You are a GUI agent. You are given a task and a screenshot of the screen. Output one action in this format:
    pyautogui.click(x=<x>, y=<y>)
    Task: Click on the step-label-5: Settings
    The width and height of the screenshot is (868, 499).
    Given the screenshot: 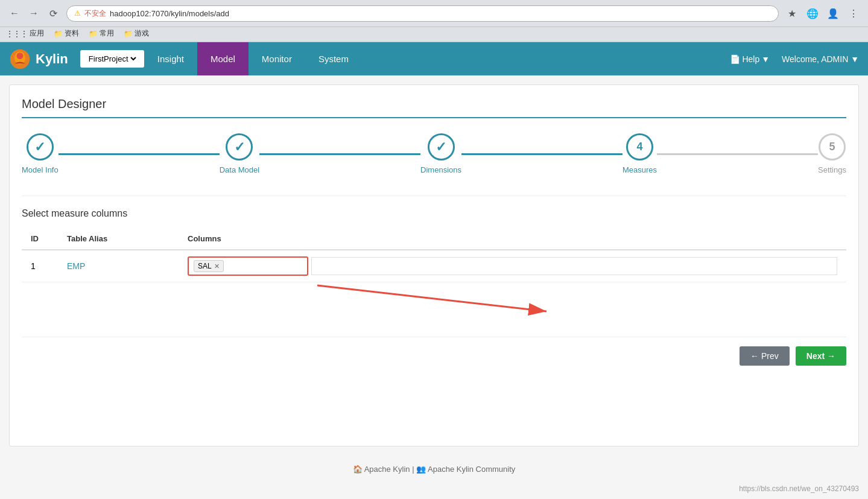 What is the action you would take?
    pyautogui.click(x=832, y=170)
    